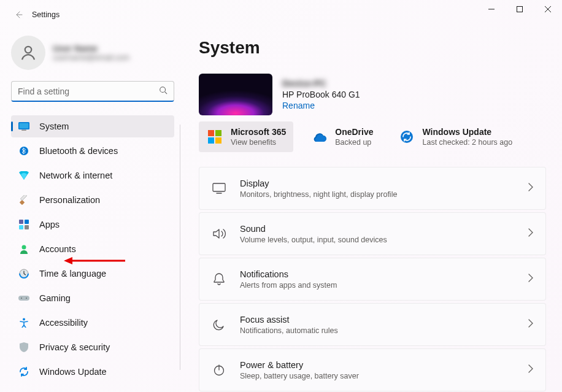 Image resolution: width=562 pixels, height=392 pixels. I want to click on accessibility-icon, so click(24, 323).